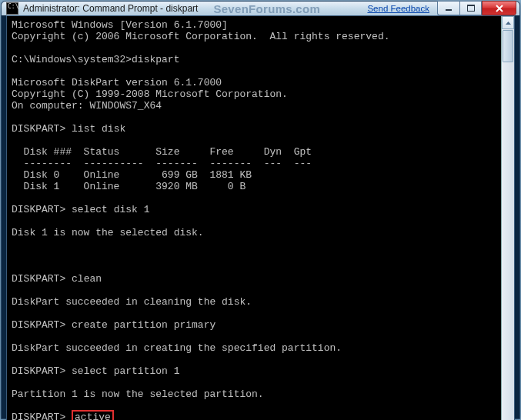 The width and height of the screenshot is (521, 420). Describe the element at coordinates (129, 186) in the screenshot. I see `disk-row-1: Disk 1 Online 3920 MB 0 B` at that location.